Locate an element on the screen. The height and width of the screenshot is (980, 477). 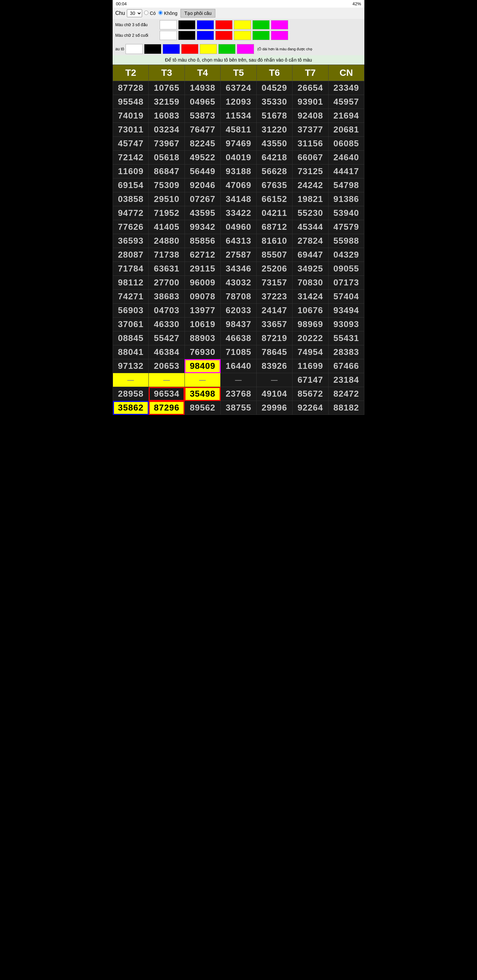
table-cell: 49522 is located at coordinates (203, 158).